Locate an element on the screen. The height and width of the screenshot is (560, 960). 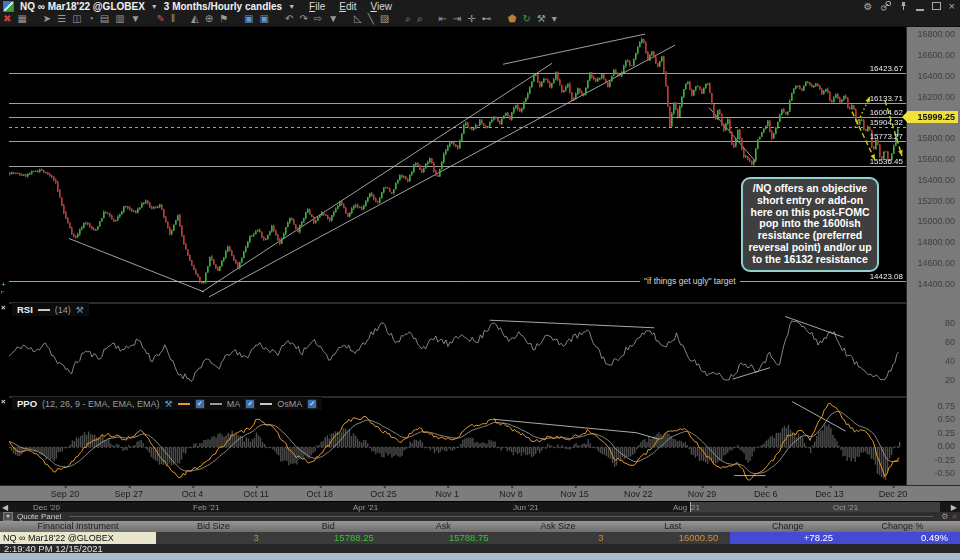
timeline-label: Aug '21 is located at coordinates (686, 508).